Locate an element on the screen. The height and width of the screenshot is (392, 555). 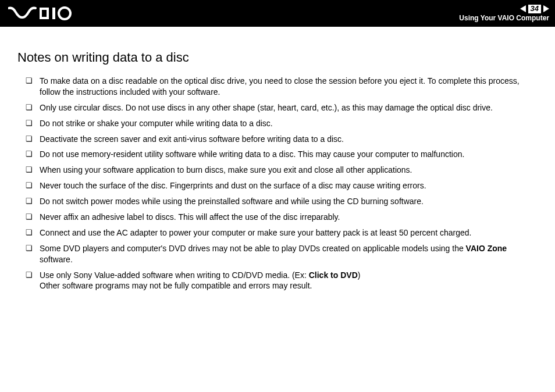
list-item-text: software. is located at coordinates (56, 259).